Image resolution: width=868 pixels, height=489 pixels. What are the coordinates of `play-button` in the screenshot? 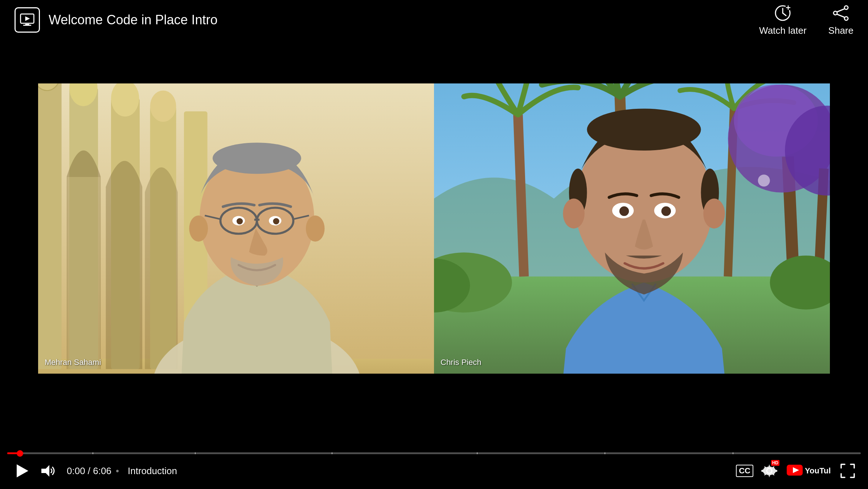 It's located at (22, 471).